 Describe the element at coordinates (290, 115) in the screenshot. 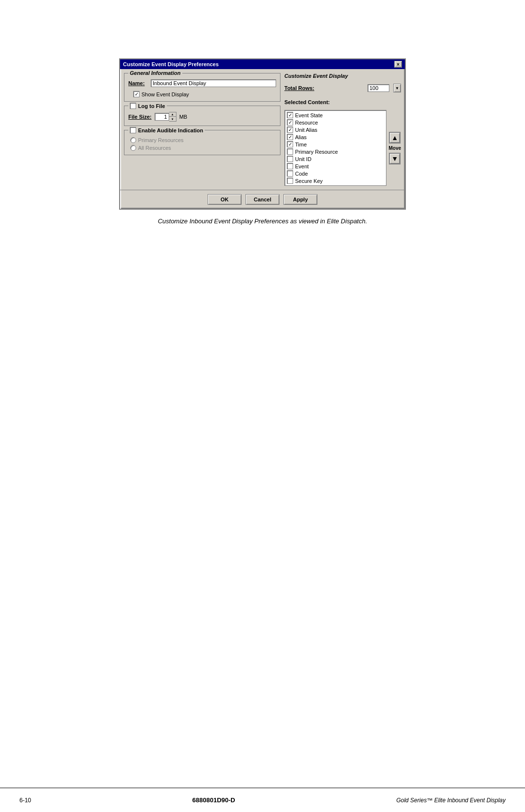

I see `event-state-checkbox` at that location.